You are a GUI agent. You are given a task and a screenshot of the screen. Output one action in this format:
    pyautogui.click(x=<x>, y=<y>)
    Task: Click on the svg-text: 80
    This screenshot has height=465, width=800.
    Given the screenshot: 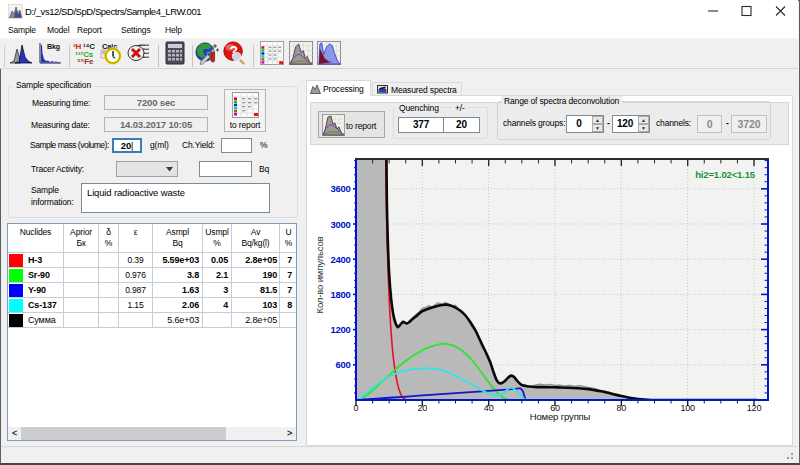 What is the action you would take?
    pyautogui.click(x=621, y=408)
    